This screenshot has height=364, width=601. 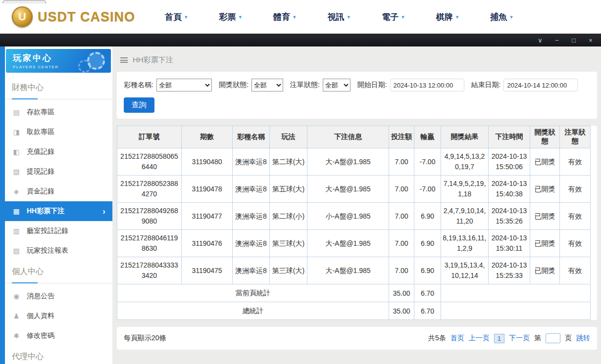 What do you see at coordinates (465, 189) in the screenshot?
I see `cell-draw-result: 7,14,9,5,2,19,1,18` at bounding box center [465, 189].